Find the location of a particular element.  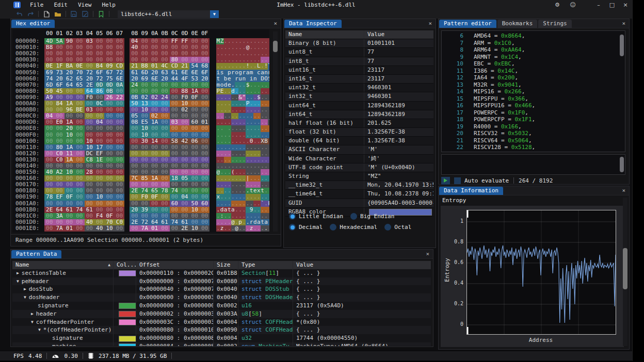

hex-byte: 50 is located at coordinates (194, 204).